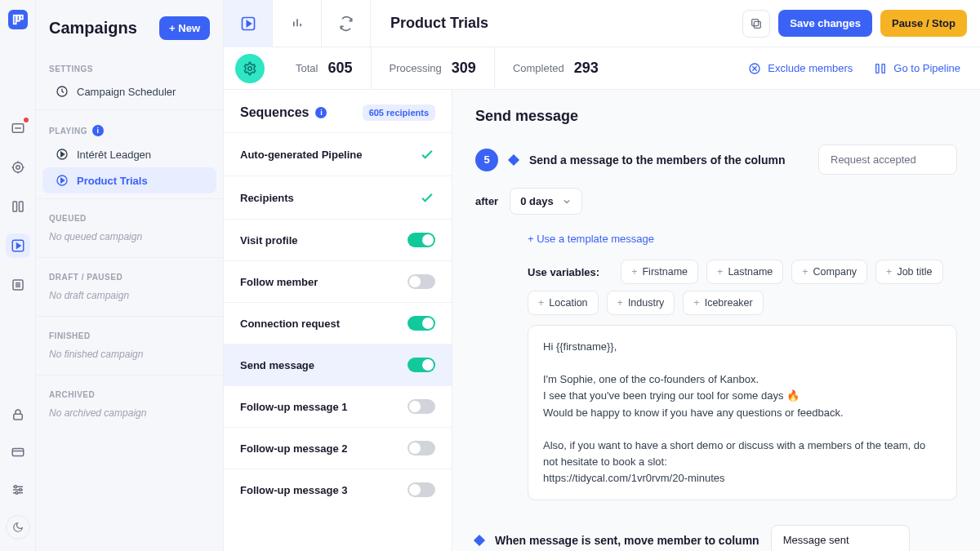 The height and width of the screenshot is (551, 980). Describe the element at coordinates (129, 67) in the screenshot. I see `section-settings: SETTINGS` at that location.